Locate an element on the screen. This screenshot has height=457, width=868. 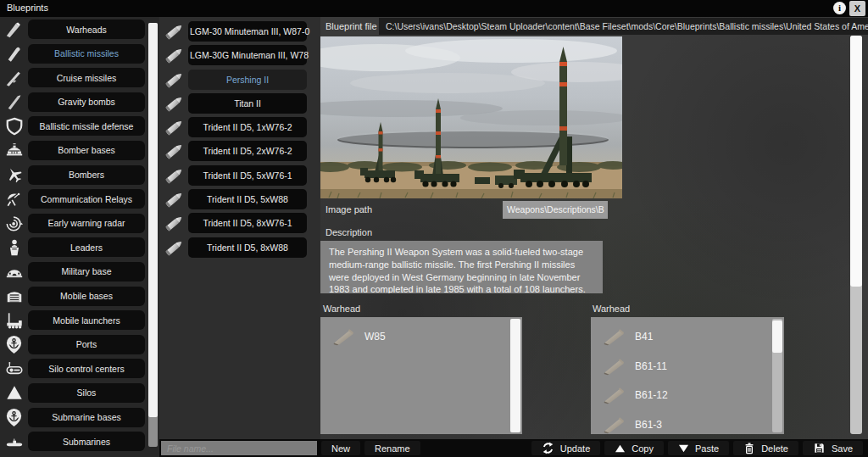
info-icon: i is located at coordinates (839, 8).